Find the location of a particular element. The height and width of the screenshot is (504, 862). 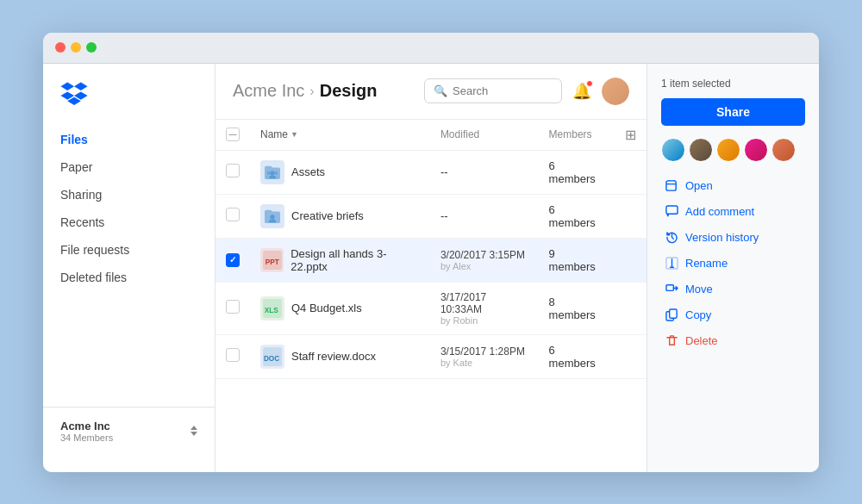

share-button: Share is located at coordinates (733, 112).